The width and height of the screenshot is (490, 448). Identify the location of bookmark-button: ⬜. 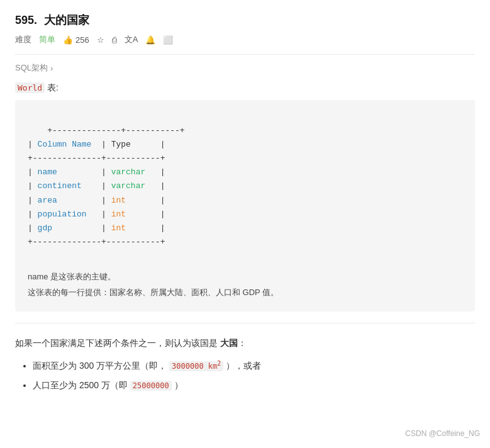
(168, 40).